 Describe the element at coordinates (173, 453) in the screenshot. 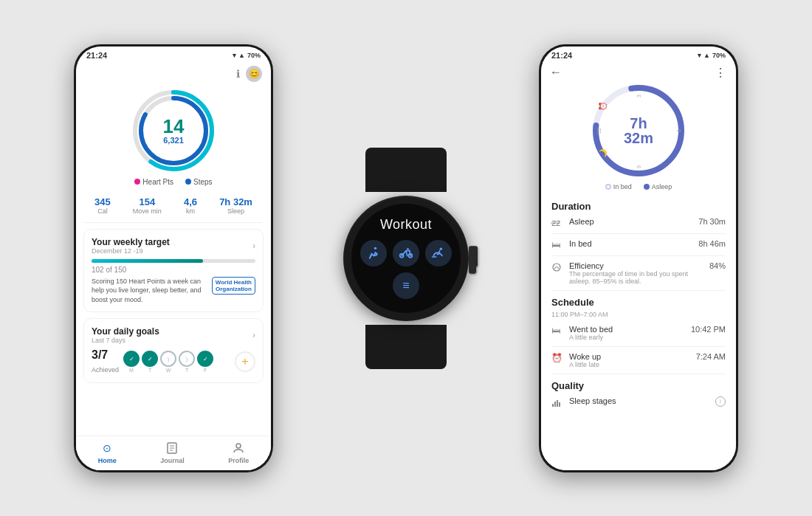

I see `bottom-nav: ⊙ Home Journal` at that location.